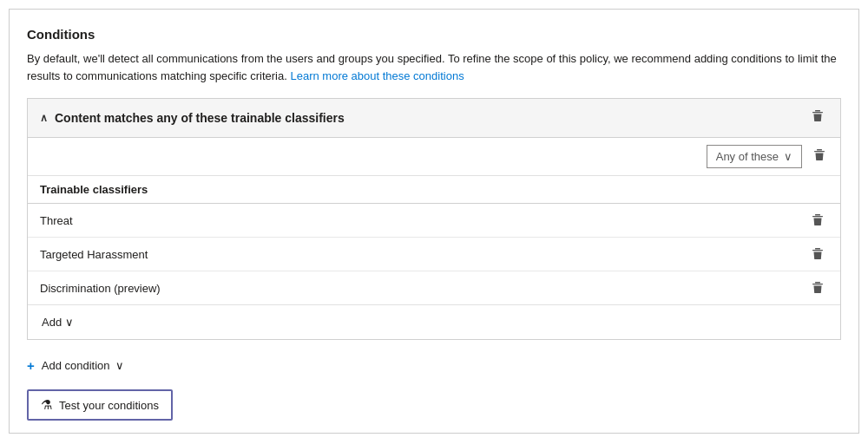 This screenshot has width=868, height=444. Describe the element at coordinates (57, 323) in the screenshot. I see `add-classifier-button: Add ∨` at that location.